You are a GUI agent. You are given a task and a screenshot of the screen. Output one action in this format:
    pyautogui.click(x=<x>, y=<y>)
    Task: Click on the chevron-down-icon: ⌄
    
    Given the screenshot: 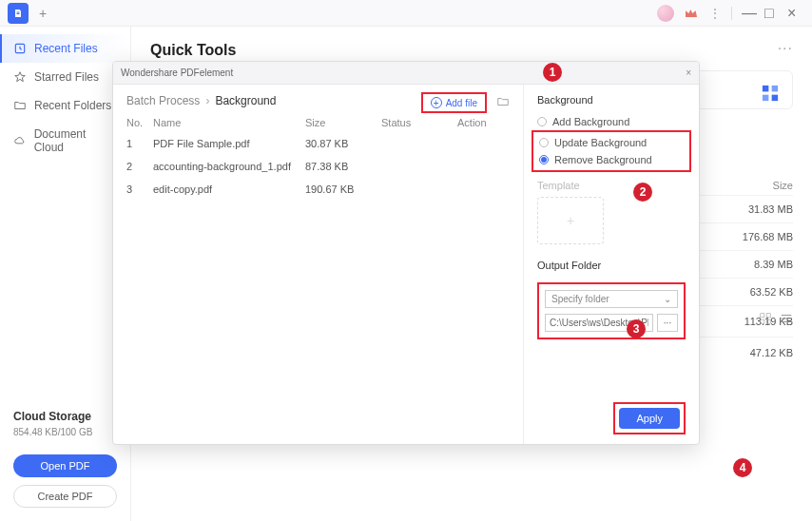 What is the action you would take?
    pyautogui.click(x=667, y=299)
    